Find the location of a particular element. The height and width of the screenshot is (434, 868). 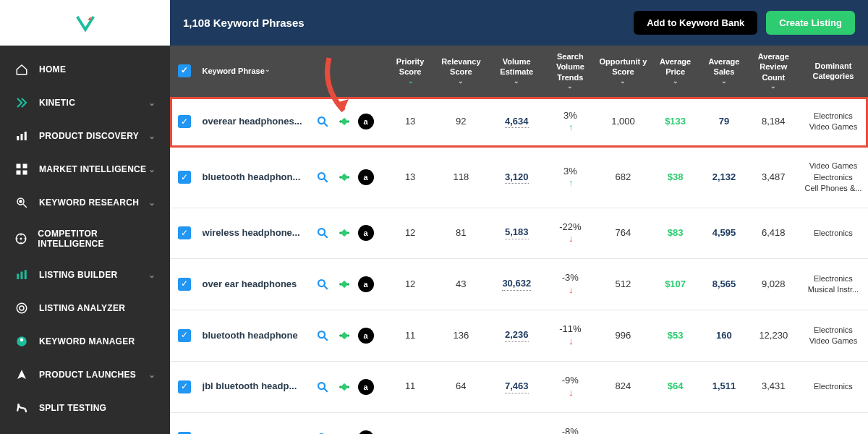

sidebar-item-market: MARKET INTELLIGENCE⌄ is located at coordinates (85, 169).